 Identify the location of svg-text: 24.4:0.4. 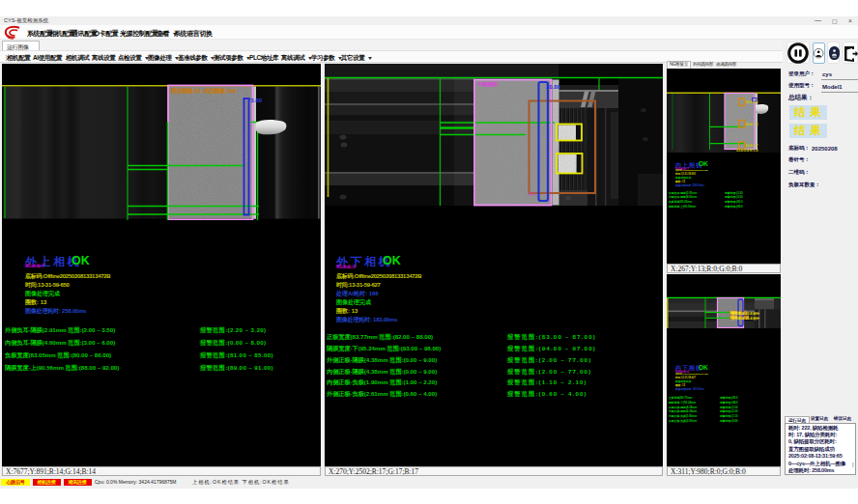
(752, 102).